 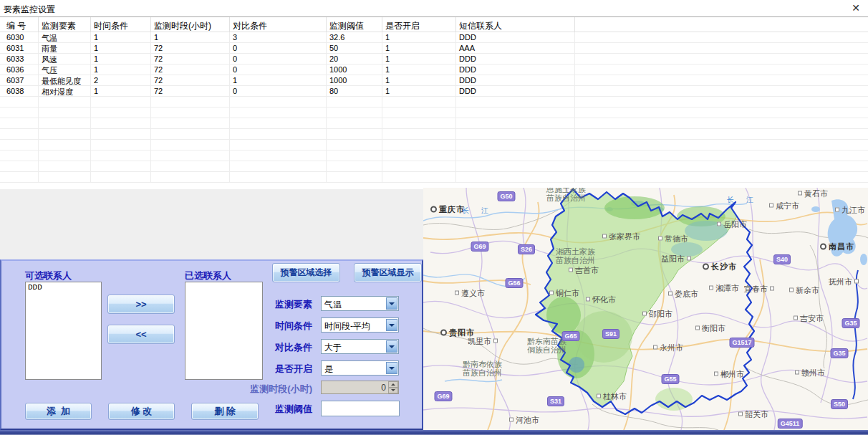 What do you see at coordinates (434, 59) in the screenshot?
I see `table-row: 6033风速1720201DDD` at bounding box center [434, 59].